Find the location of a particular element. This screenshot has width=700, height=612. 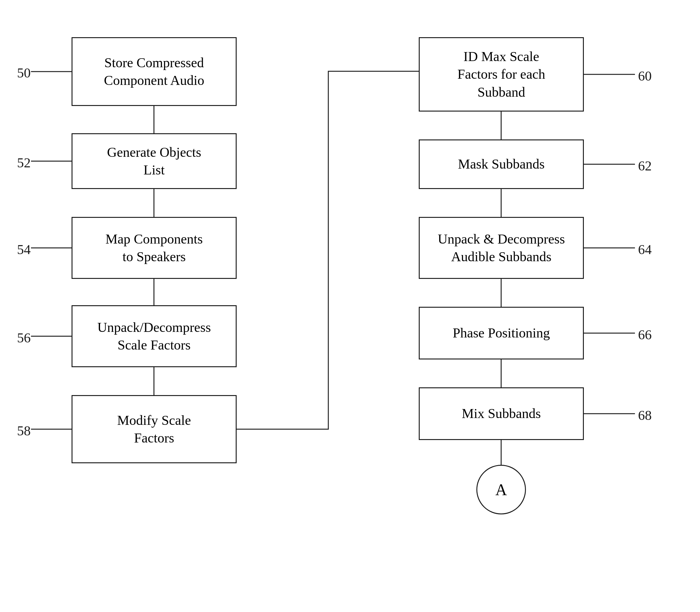

label-58: 58 is located at coordinates (24, 431).